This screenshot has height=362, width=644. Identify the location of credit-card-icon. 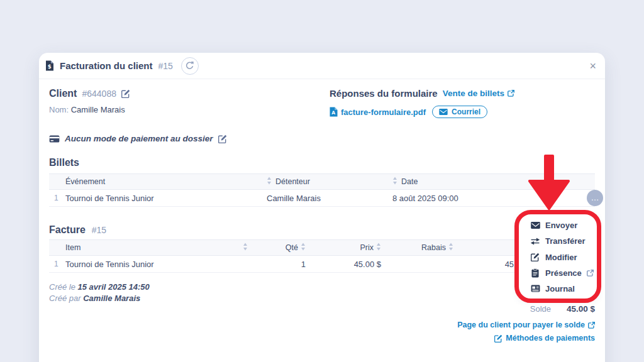
(54, 139).